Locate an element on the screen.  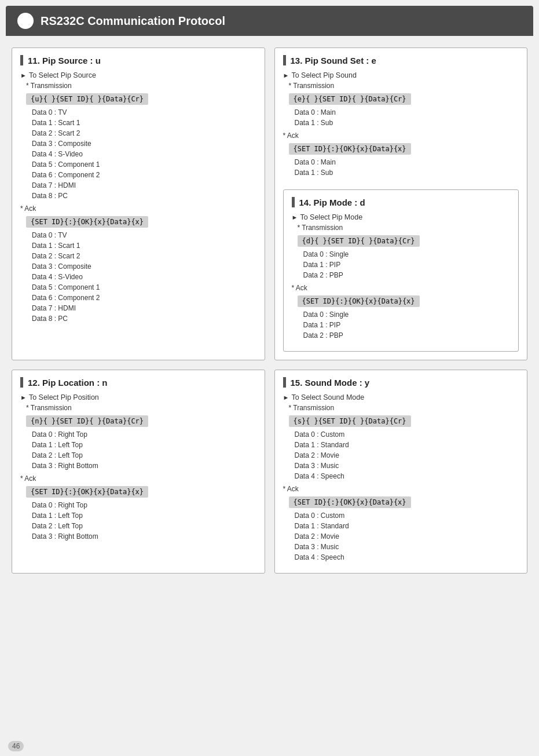
list-item: Data 2 : Movie is located at coordinates (407, 536).